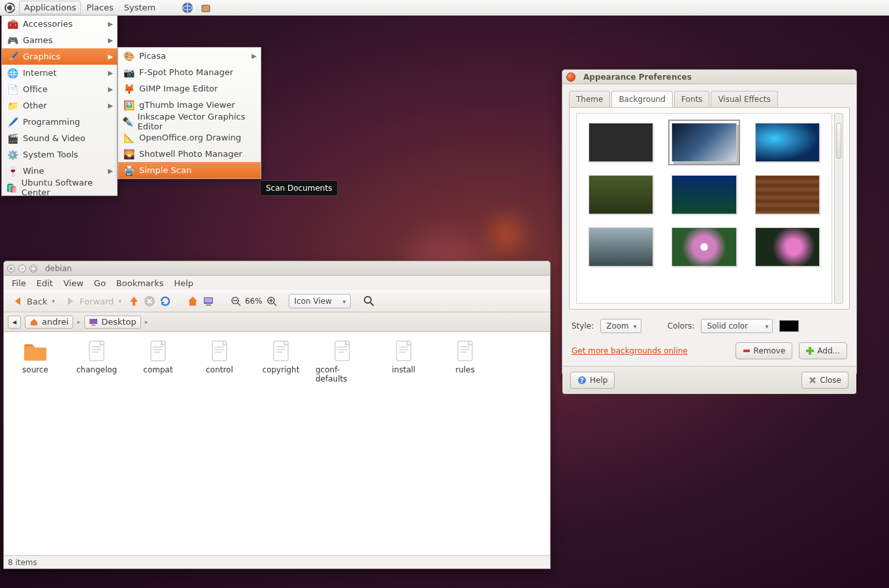 This screenshot has width=889, height=588. I want to click on fm-menu-edit: Edit, so click(44, 284).